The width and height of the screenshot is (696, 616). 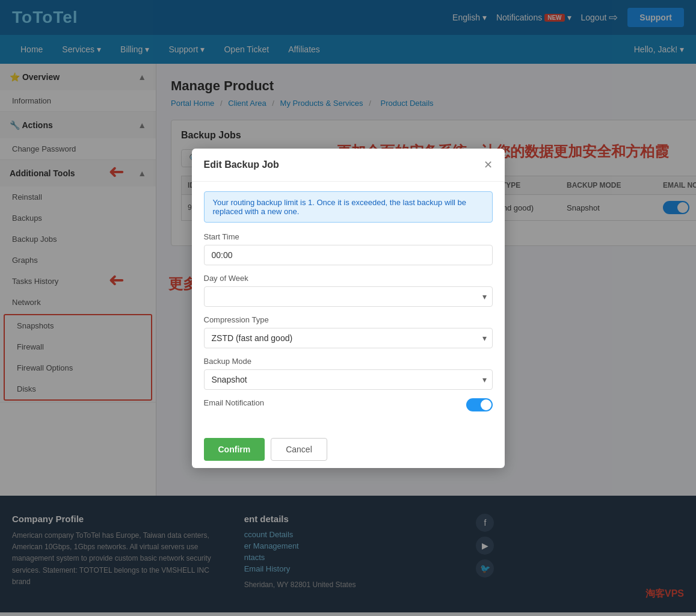 I want to click on modal-close-button: ✕, so click(x=488, y=165).